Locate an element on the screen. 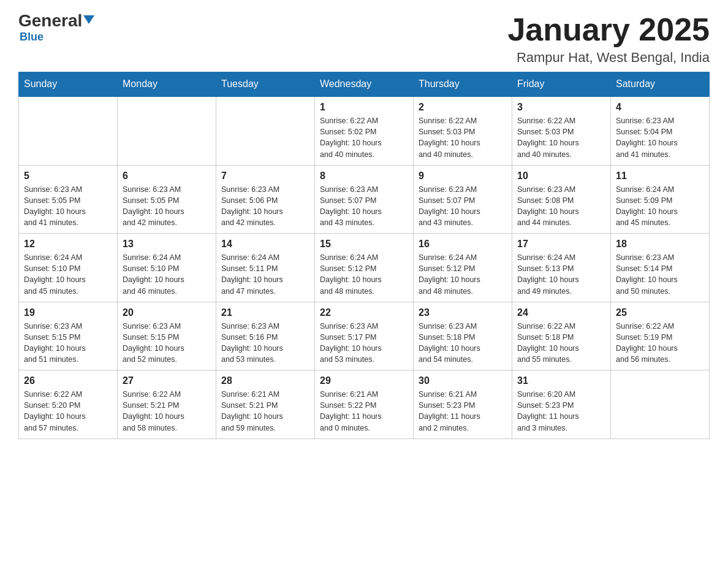 This screenshot has height=563, width=728. calendar-cell: 25Sunrise: 6:22 AM Sunset: 5:19 PM Dayli… is located at coordinates (661, 336).